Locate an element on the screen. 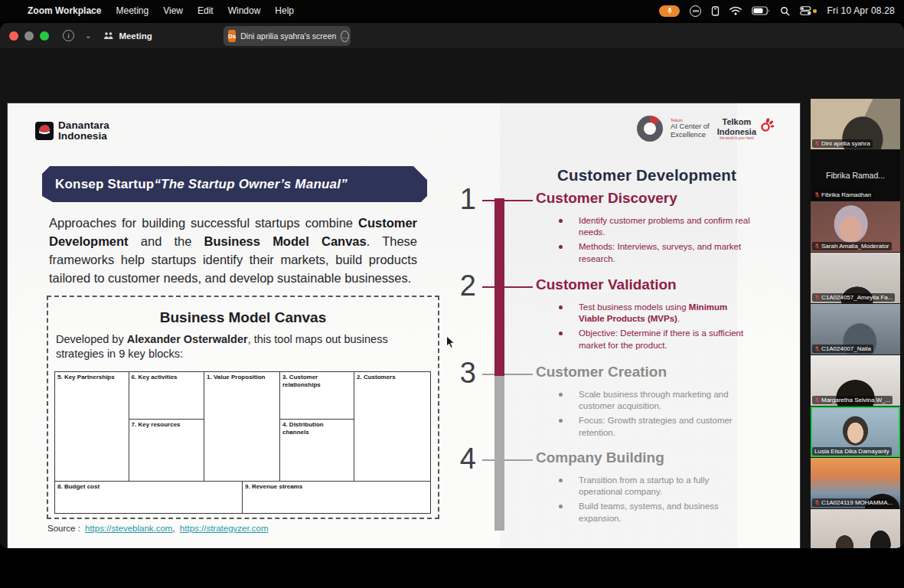 This screenshot has width=904, height=588. close-window-button is located at coordinates (14, 36).